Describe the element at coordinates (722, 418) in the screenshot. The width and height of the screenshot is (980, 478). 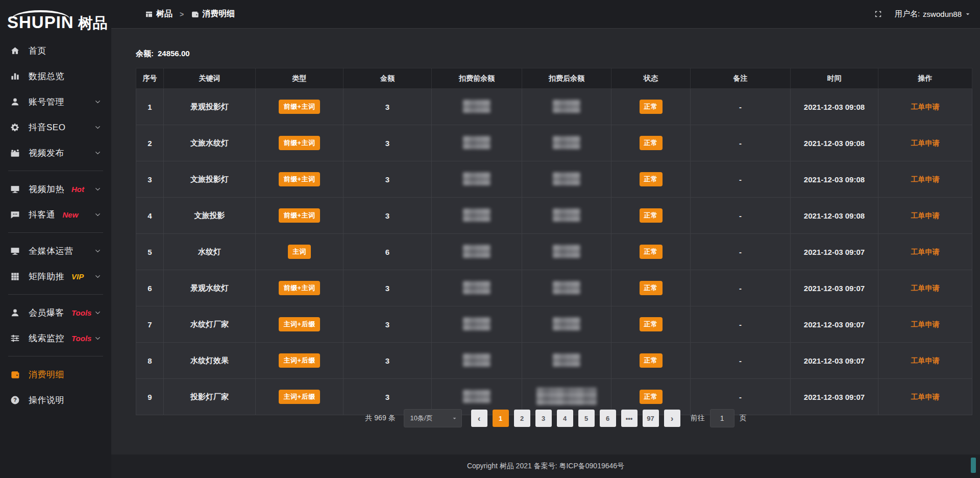
I see `goto-page-input` at that location.